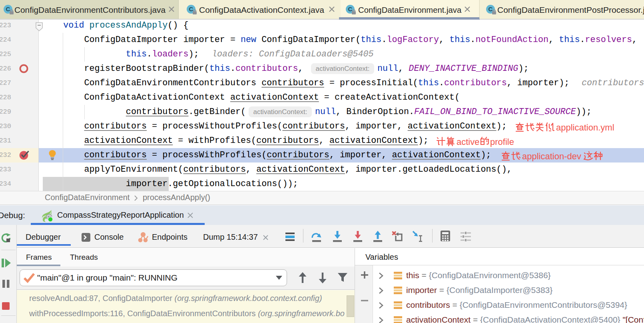  Describe the element at coordinates (502, 142) in the screenshot. I see `svg-text: profile` at that location.